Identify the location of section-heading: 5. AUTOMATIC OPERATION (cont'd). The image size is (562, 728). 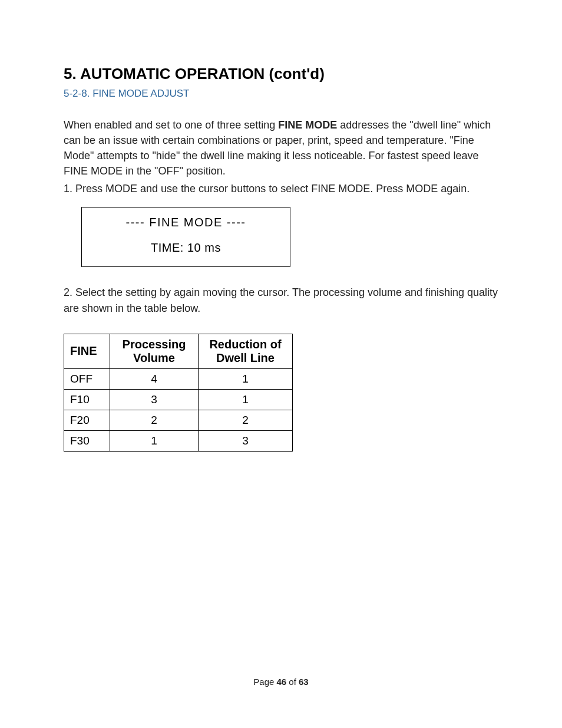
(283, 74).